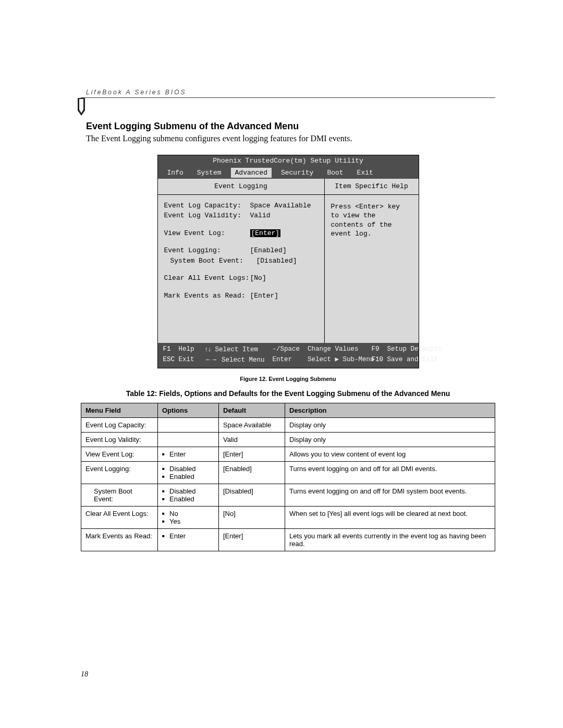 Image resolution: width=563 pixels, height=728 pixels. I want to click on bios-setting-row: Event Log Capacity:Space Available, so click(242, 206).